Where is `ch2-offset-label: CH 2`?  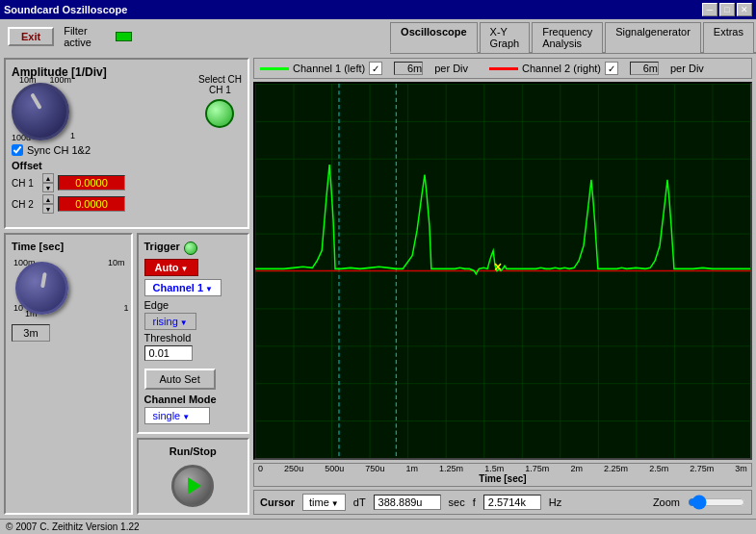 ch2-offset-label: CH 2 is located at coordinates (25, 204).